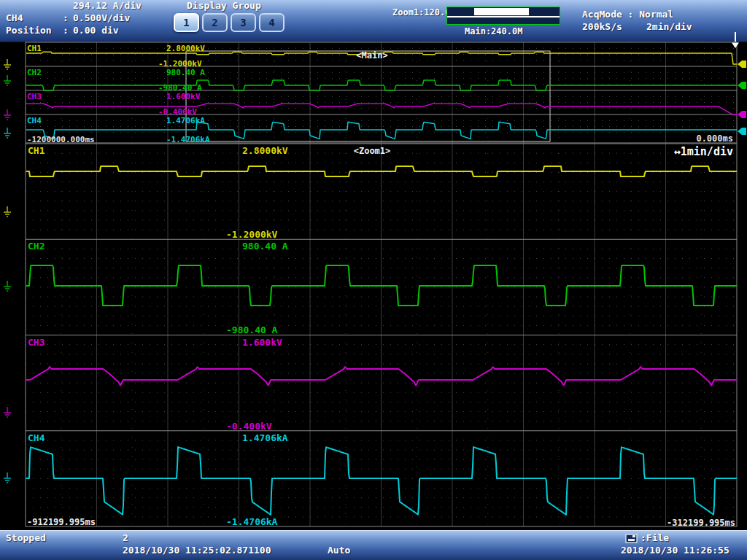 Image resolution: width=747 pixels, height=560 pixels. Describe the element at coordinates (338, 551) in the screenshot. I see `trigger-mode: Auto` at that location.